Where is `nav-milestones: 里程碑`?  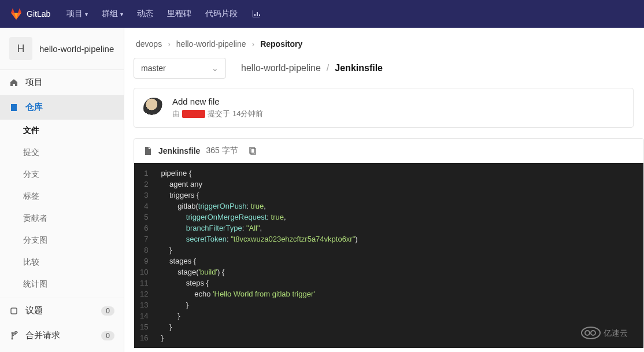
nav-milestones: 里程碑 is located at coordinates (179, 14).